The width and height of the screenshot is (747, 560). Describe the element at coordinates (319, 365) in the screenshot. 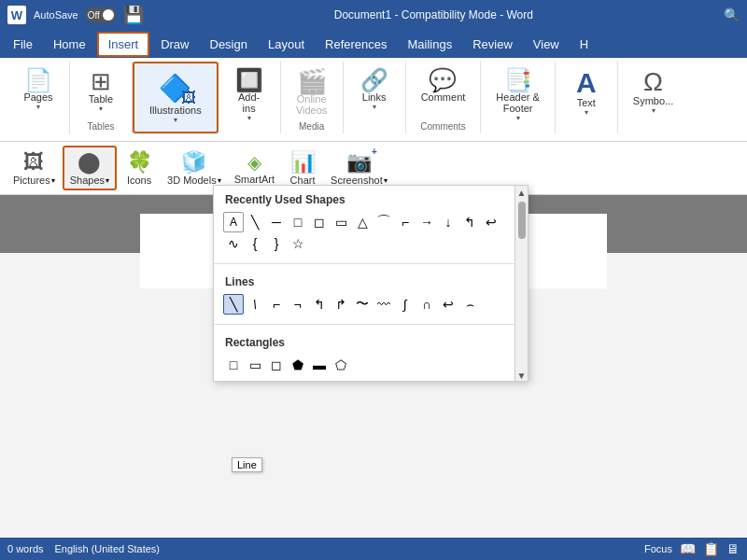

I see `shape-rect-5: ▬` at that location.